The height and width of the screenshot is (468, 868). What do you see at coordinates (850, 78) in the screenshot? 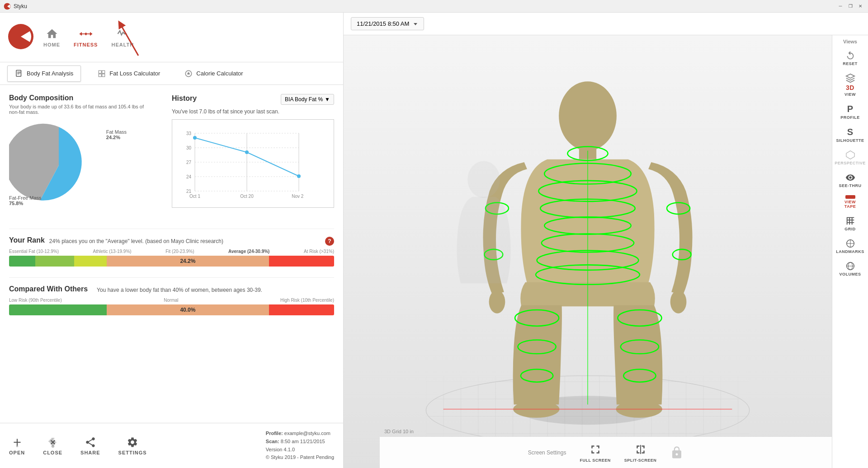
I see `view-3d-icon` at bounding box center [850, 78].